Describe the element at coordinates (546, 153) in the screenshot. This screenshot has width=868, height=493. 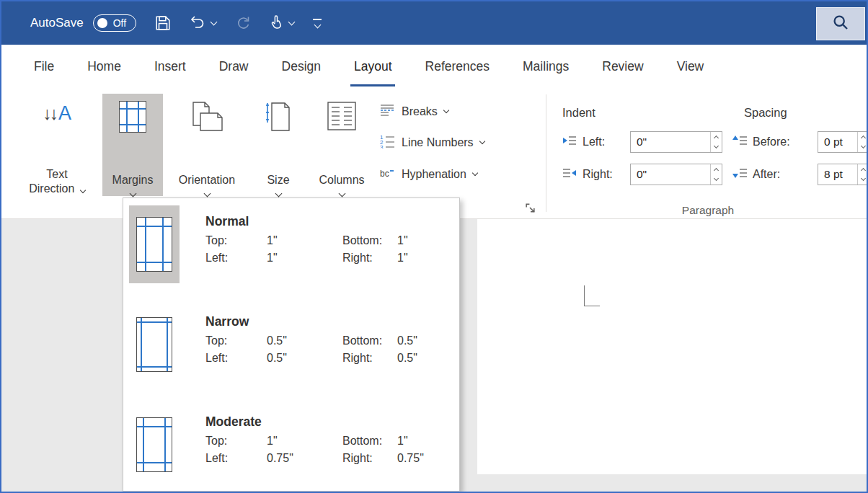
I see `group-separator` at that location.